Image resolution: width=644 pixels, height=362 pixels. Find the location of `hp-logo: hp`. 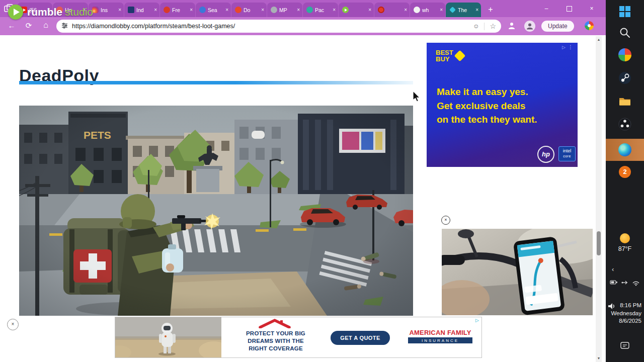

hp-logo: hp is located at coordinates (546, 154).